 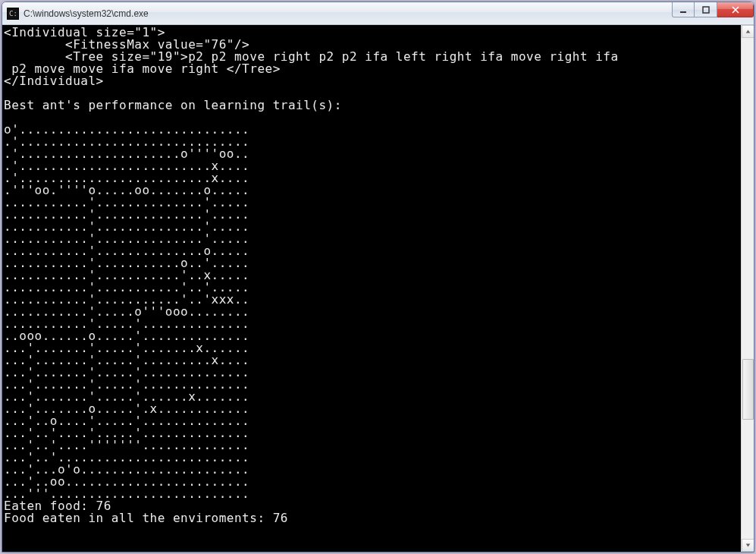 What do you see at coordinates (748, 32) in the screenshot?
I see `scroll-up-button` at bounding box center [748, 32].